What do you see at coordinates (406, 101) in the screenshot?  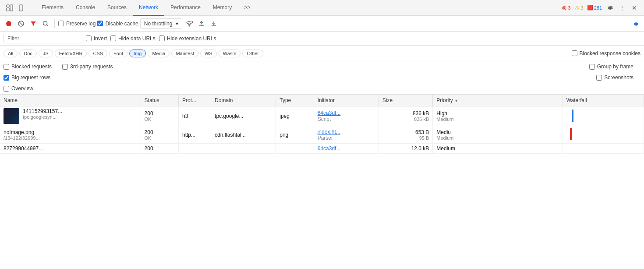 I see `col-size: Size` at bounding box center [406, 101].